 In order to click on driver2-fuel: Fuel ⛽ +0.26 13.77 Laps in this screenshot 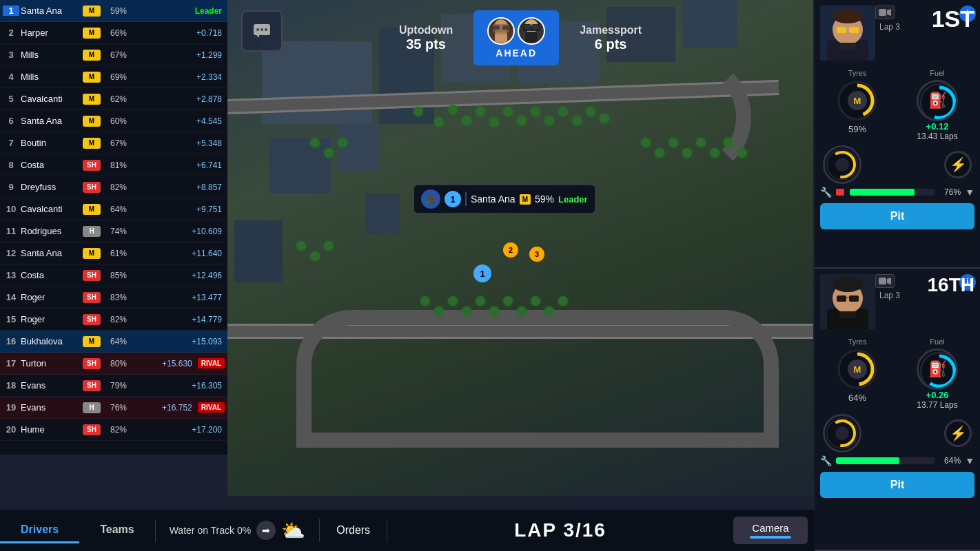, I will do `click(937, 373)`.